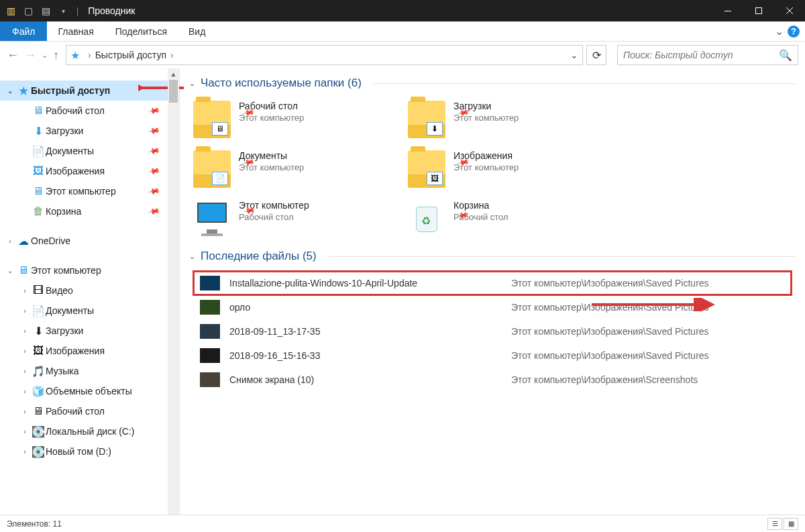 The height and width of the screenshot is (532, 805). I want to click on file-name: Installazione-pulita-Windows-10-April-Up…, so click(370, 283).